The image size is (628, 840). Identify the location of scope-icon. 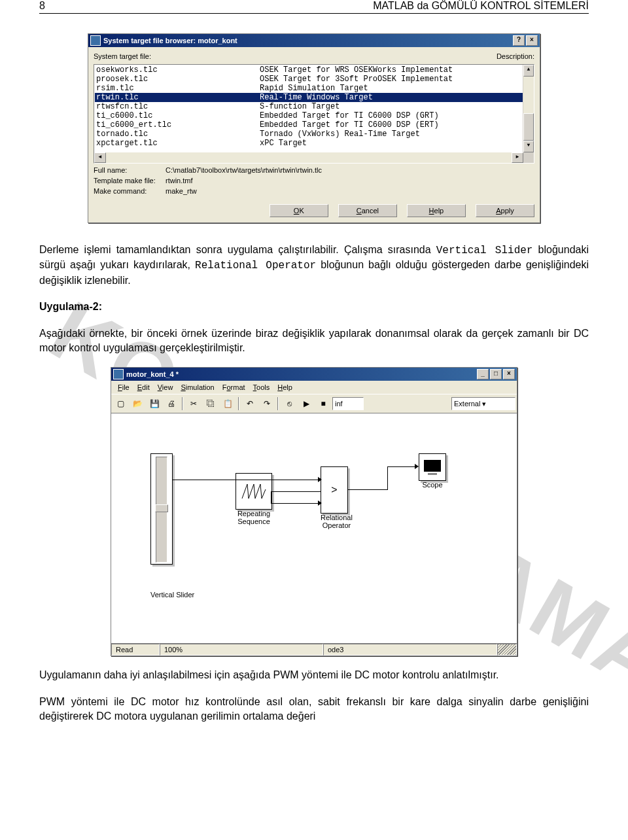
(432, 467).